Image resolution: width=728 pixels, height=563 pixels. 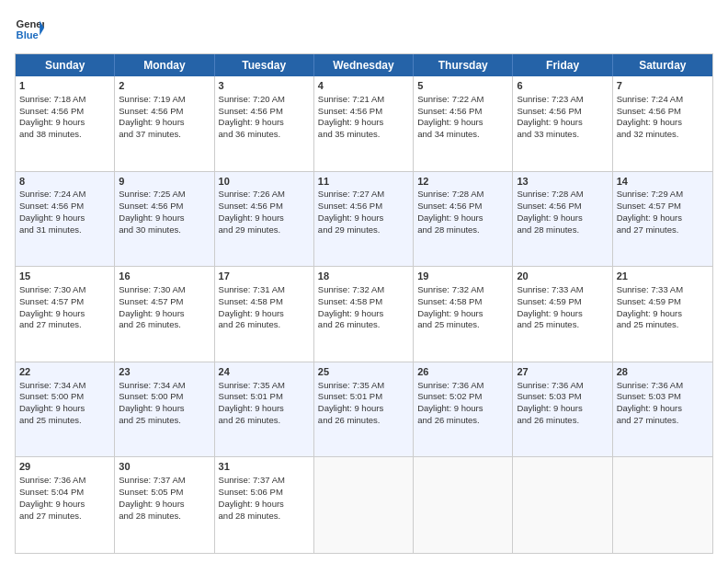 What do you see at coordinates (164, 291) in the screenshot?
I see `day-info-line: Sunrise: 7:30 AM` at bounding box center [164, 291].